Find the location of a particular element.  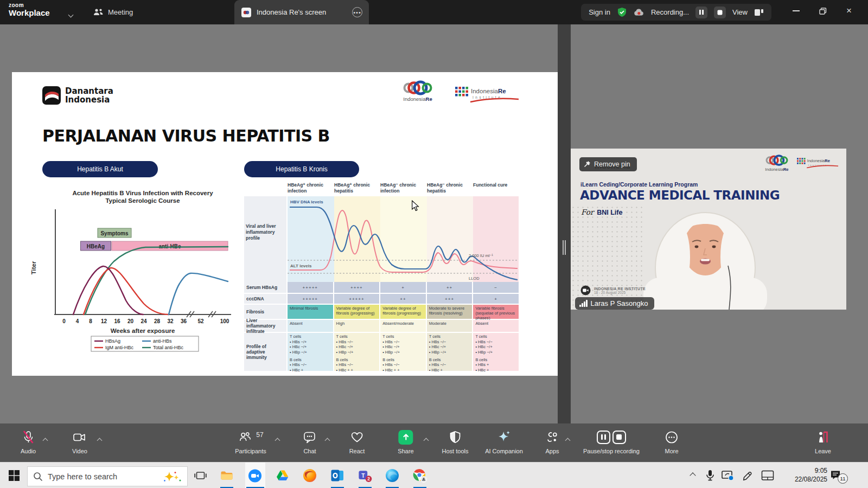

for-word: For is located at coordinates (587, 212).